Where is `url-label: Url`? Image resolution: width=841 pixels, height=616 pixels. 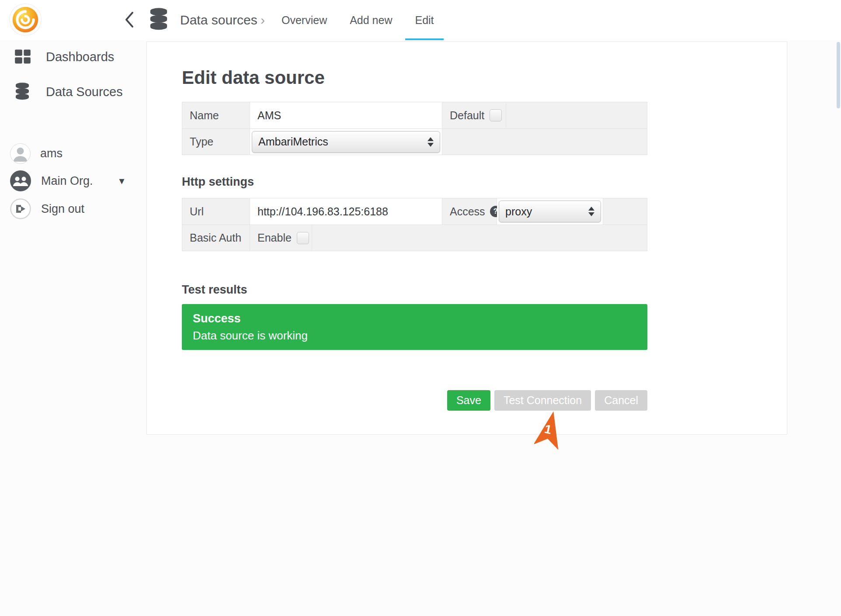 url-label: Url is located at coordinates (216, 211).